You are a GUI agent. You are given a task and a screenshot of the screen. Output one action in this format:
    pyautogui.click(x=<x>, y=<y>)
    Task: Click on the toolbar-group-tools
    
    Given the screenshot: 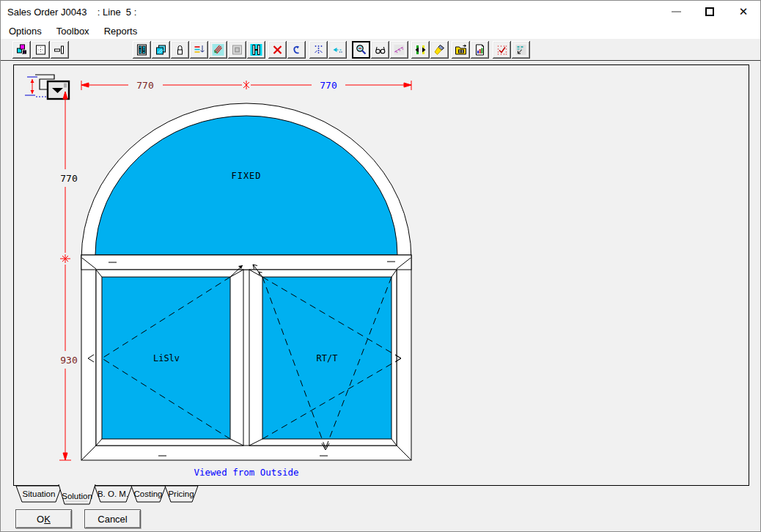 What is the action you would take?
    pyautogui.click(x=430, y=50)
    